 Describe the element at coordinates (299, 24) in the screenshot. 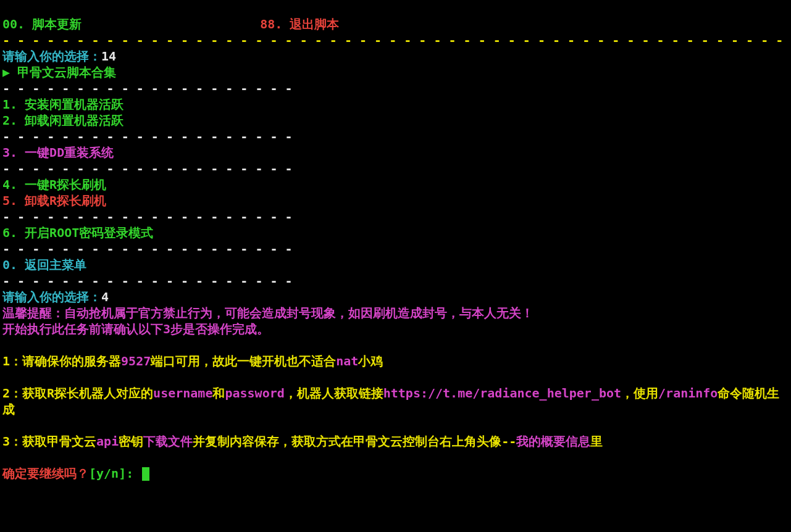

I see `menu-item-88: 88. 退出脚本` at that location.